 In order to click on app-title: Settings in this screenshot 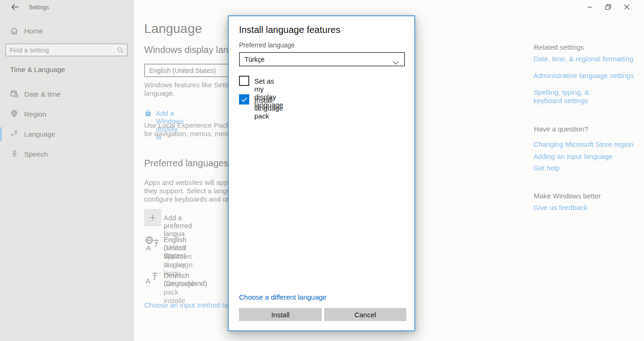, I will do `click(39, 7)`.